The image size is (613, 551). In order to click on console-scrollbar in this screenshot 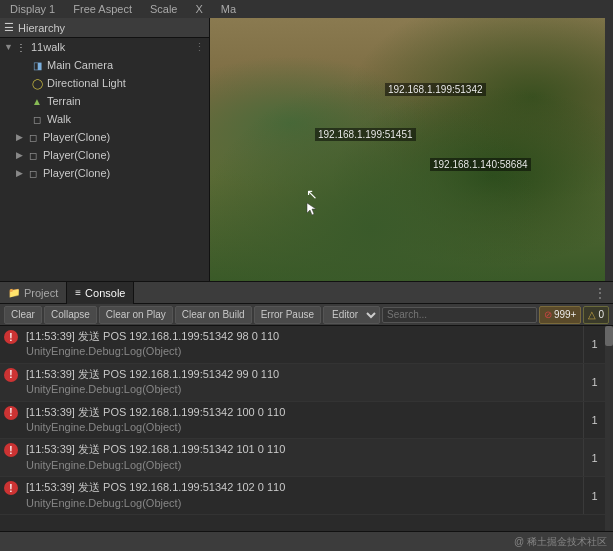, I will do `click(609, 428)`.